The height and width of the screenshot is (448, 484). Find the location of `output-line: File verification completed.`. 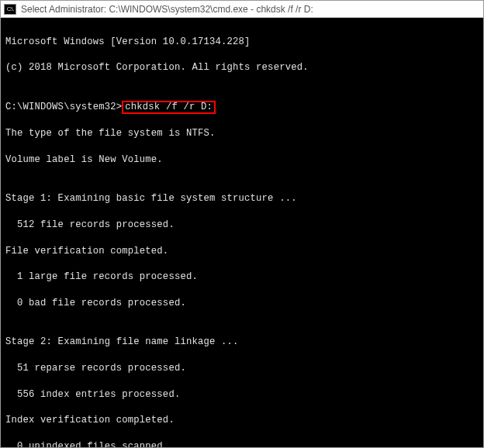

output-line: File verification completed. is located at coordinates (242, 251).